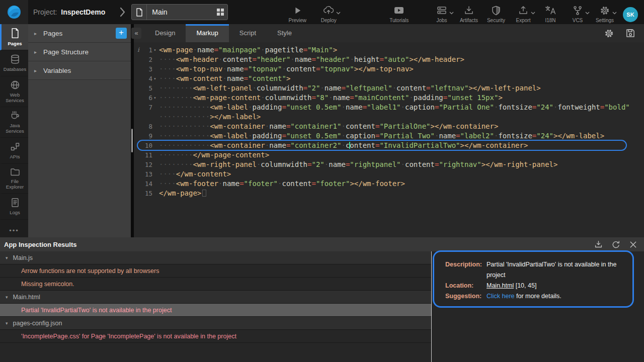  What do you see at coordinates (501, 296) in the screenshot?
I see `click-here-link: Click here` at bounding box center [501, 296].